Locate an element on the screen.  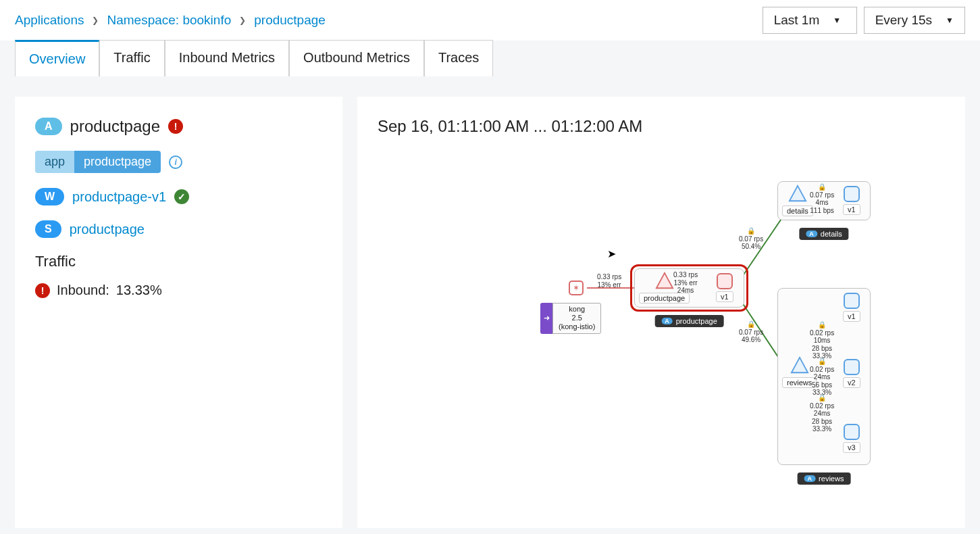
breadcrumb: Applications ❯ Namespace: bookinfo ❯ pro… is located at coordinates (170, 20).